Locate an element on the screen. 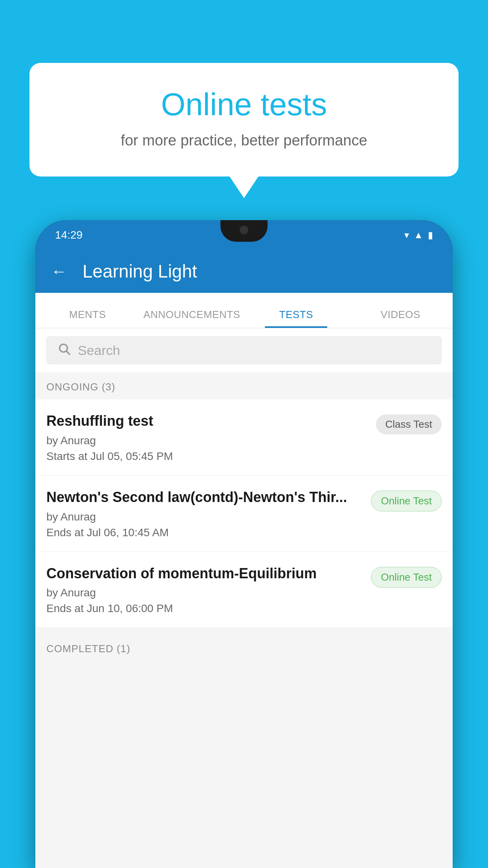 Image resolution: width=488 pixels, height=868 pixels. app-title: Learning Light is located at coordinates (140, 271).